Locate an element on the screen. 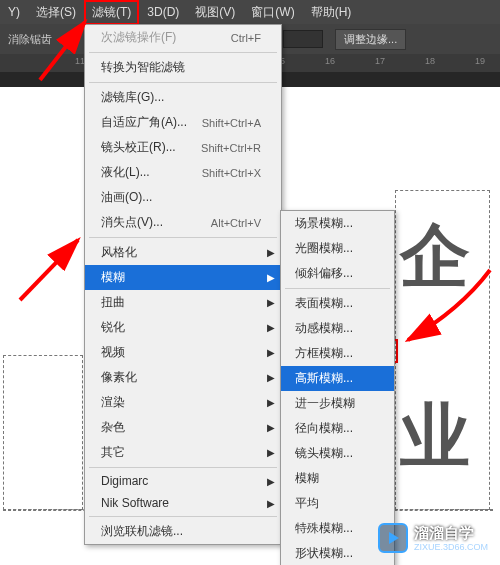 The width and height of the screenshot is (500, 565). menu-item-label: 其它 is located at coordinates (113, 452).